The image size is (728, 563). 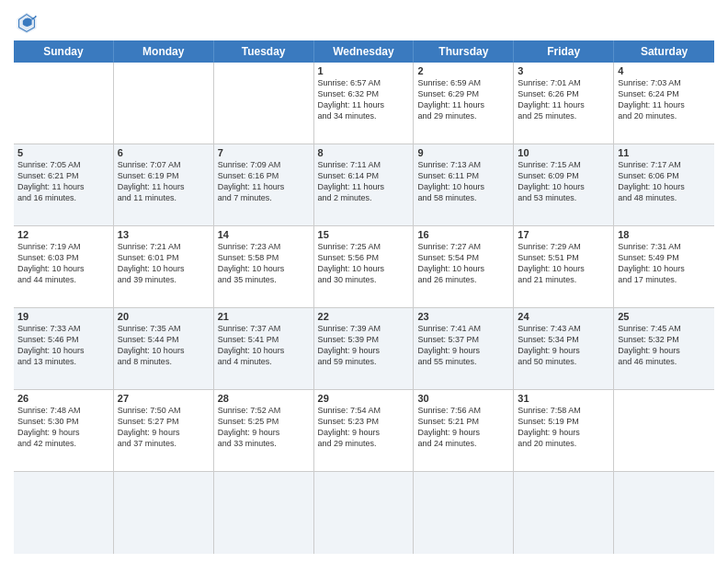 What do you see at coordinates (64, 513) in the screenshot?
I see `cal-cell-r5-c0` at bounding box center [64, 513].